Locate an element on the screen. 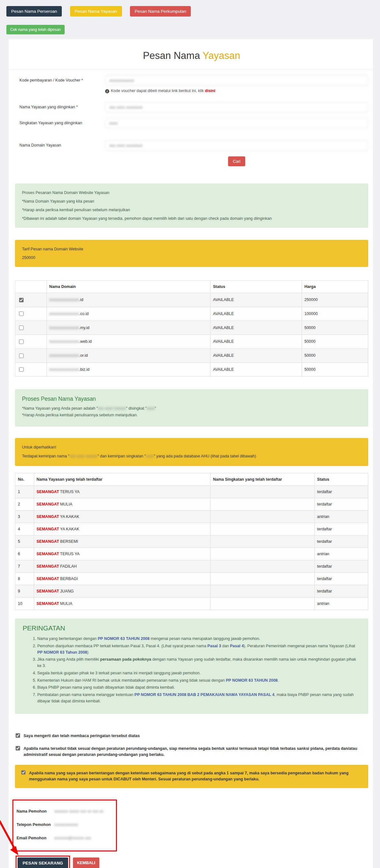 This screenshot has height=868, width=380. domain-suffix: .or.id is located at coordinates (83, 355).